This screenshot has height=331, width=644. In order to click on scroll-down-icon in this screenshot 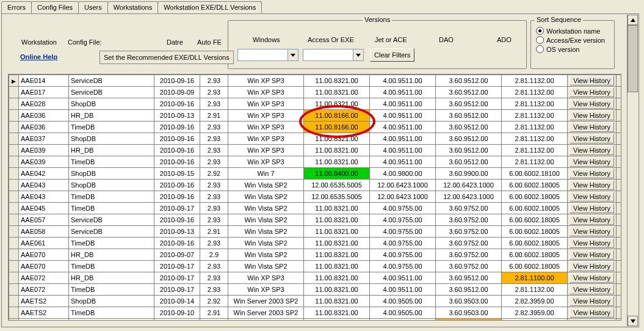, I will do `click(632, 321)`.